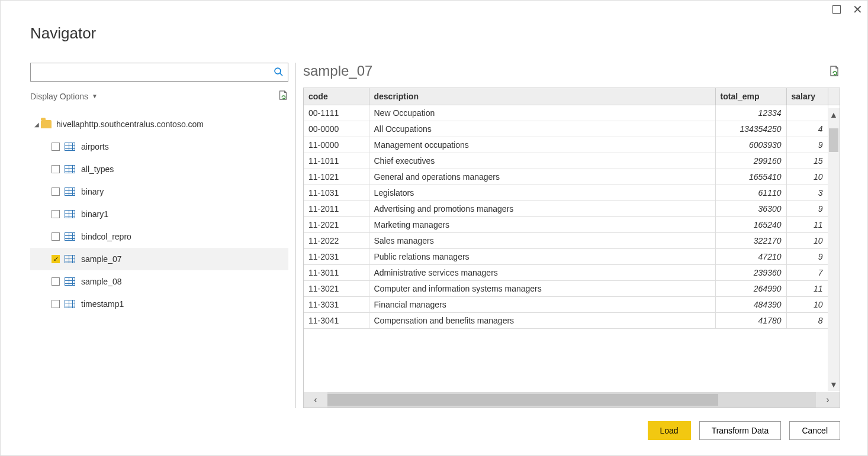 The height and width of the screenshot is (456, 868). What do you see at coordinates (572, 177) in the screenshot?
I see `table-row: 11-1021General and operations managers16…` at bounding box center [572, 177].